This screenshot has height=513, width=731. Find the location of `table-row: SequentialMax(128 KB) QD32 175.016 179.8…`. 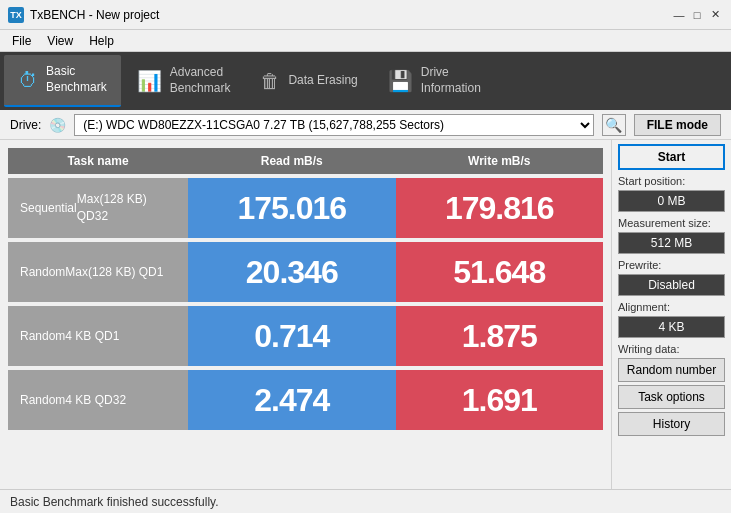

table-row: SequentialMax(128 KB) QD32 175.016 179.8… is located at coordinates (306, 208).